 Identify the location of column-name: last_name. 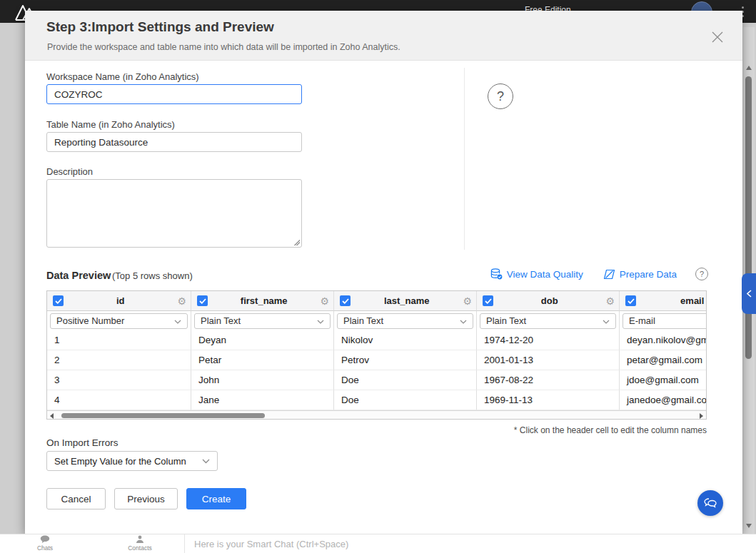
(407, 301).